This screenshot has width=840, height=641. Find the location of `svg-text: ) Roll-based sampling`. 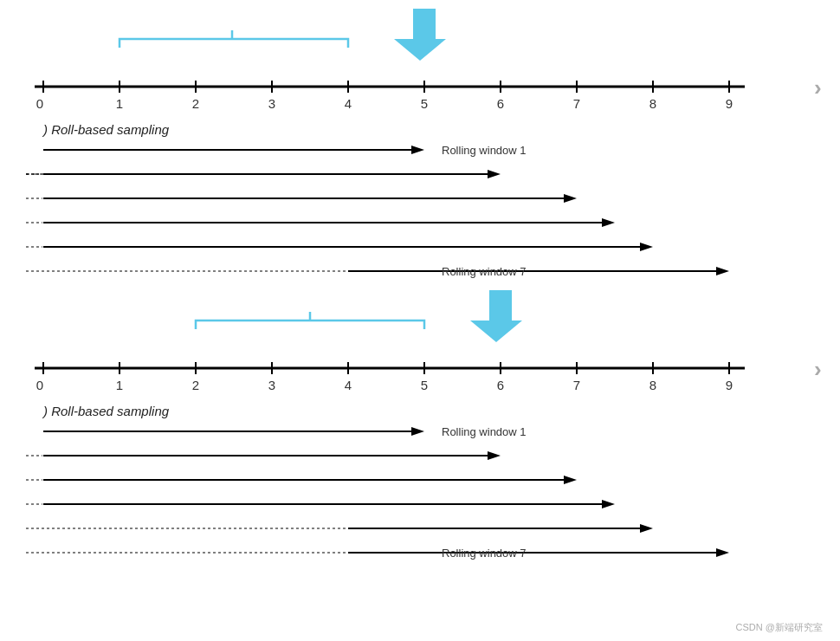

svg-text: ) Roll-based sampling is located at coordinates (106, 411).